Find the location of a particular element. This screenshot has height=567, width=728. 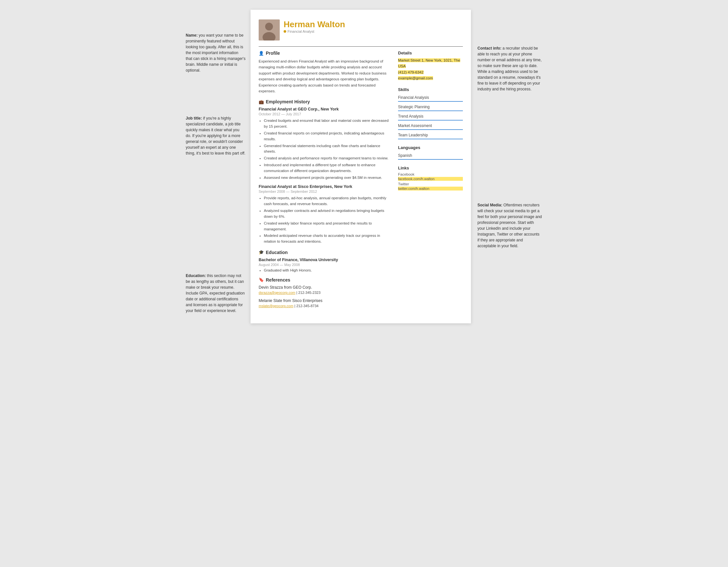

ref-1: Devin Strazza from GEO Corp. dsrazza@geo… is located at coordinates (325, 290).